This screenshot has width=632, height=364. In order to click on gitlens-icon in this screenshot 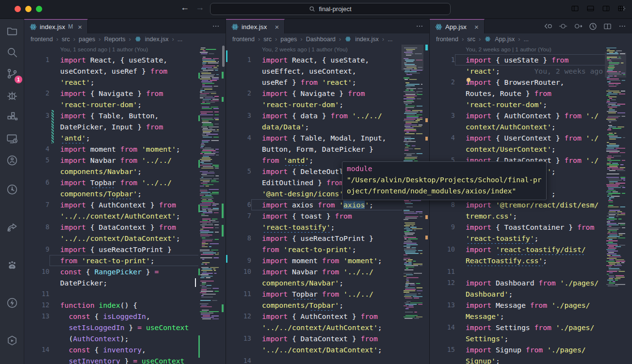, I will do `click(593, 26)`.